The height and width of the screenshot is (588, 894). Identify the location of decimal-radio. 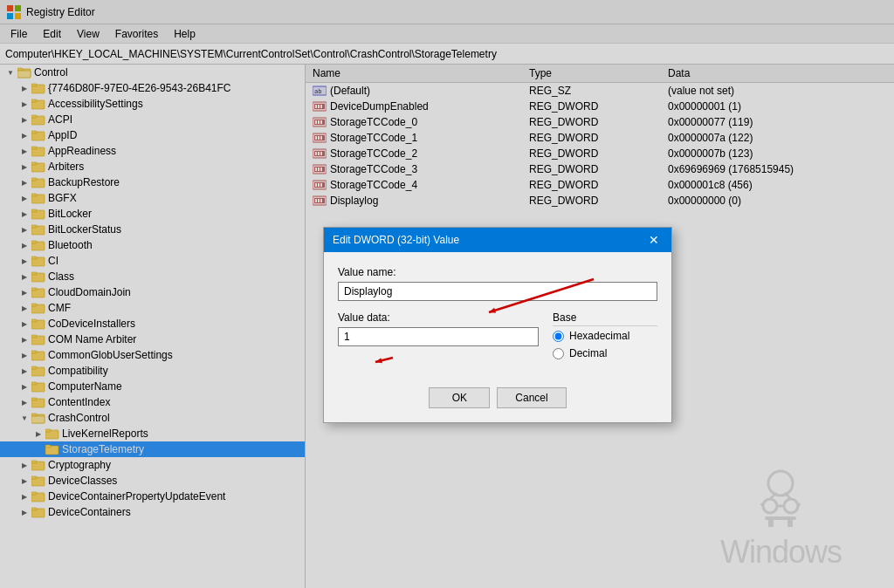
(559, 354).